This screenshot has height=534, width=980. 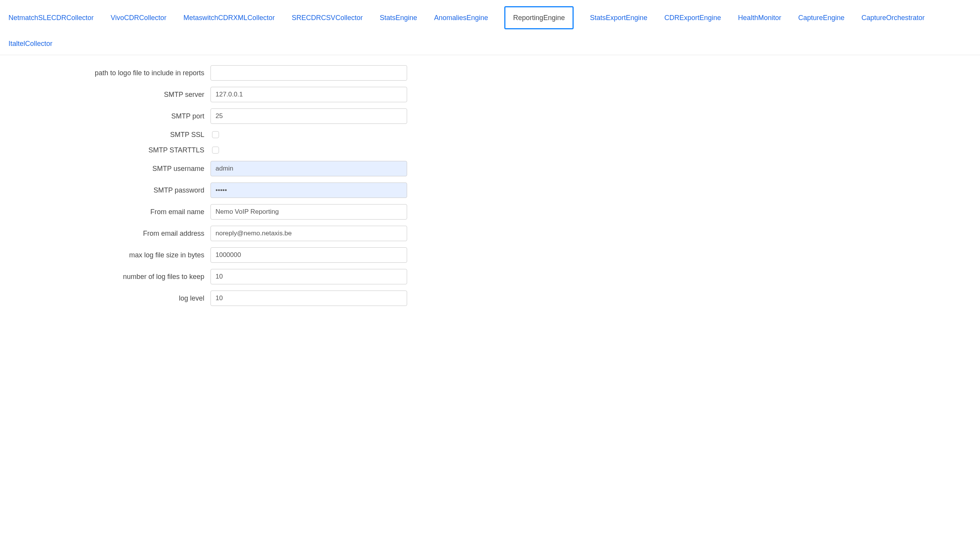 What do you see at coordinates (490, 298) in the screenshot?
I see `row-log-level: log level` at bounding box center [490, 298].